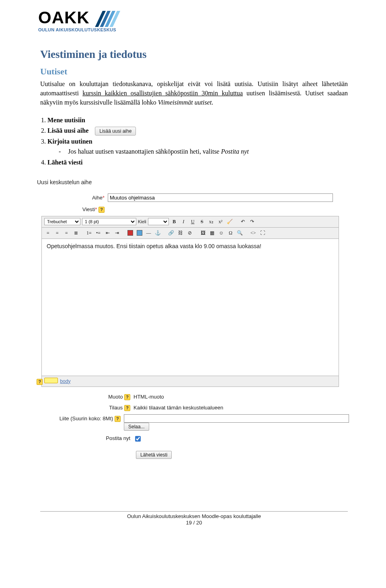 The image size is (386, 588). I want to click on format-value: HTML-muoto, so click(149, 396).